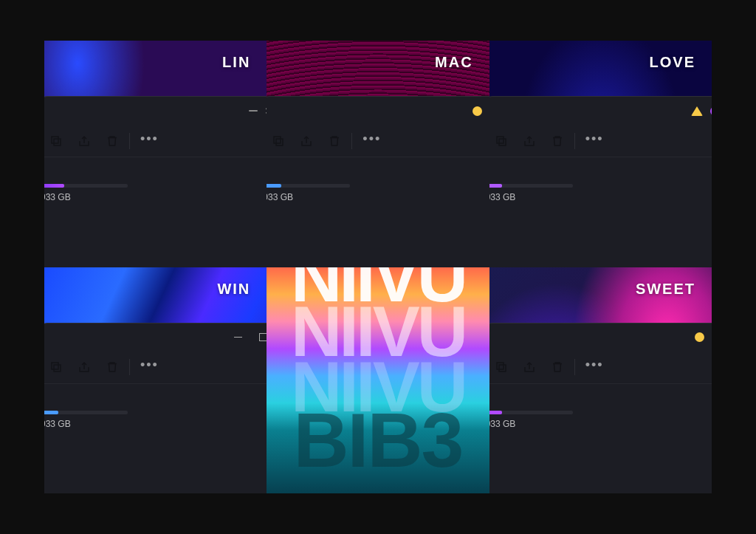  What do you see at coordinates (155, 381) in the screenshot?
I see `tile-win: WIN ••• 933 GB` at bounding box center [155, 381].